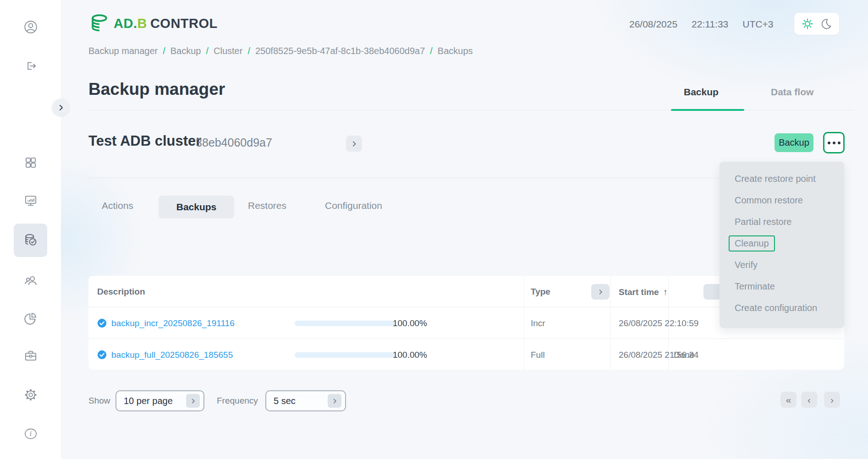 The image size is (868, 459). I want to click on breadcrumb: Backup manager / Backup / Cluster / 250f…, so click(280, 51).